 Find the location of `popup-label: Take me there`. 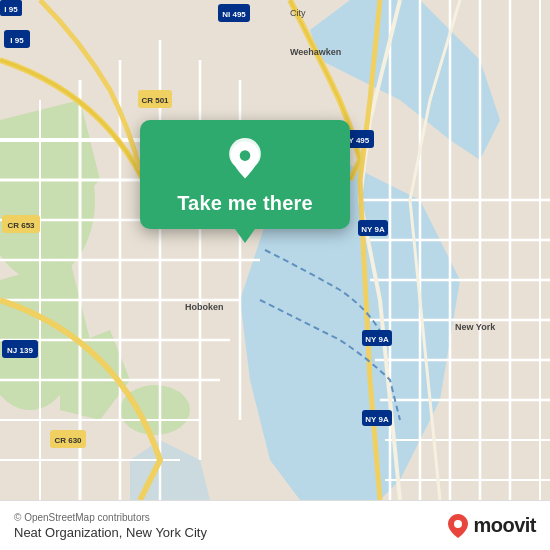

popup-label: Take me there is located at coordinates (245, 204).